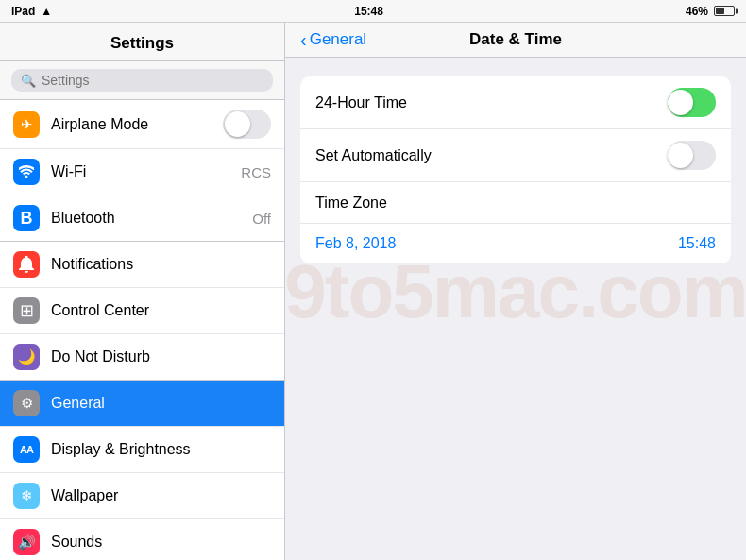  Describe the element at coordinates (28, 81) in the screenshot. I see `search-icon: 🔍` at that location.